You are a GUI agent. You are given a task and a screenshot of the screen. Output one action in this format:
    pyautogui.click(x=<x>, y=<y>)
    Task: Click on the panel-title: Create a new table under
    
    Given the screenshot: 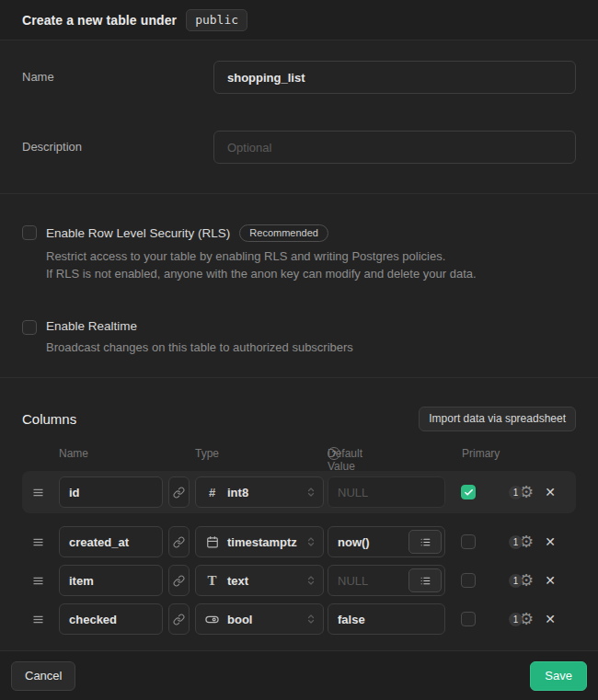 What is the action you would take?
    pyautogui.click(x=99, y=20)
    